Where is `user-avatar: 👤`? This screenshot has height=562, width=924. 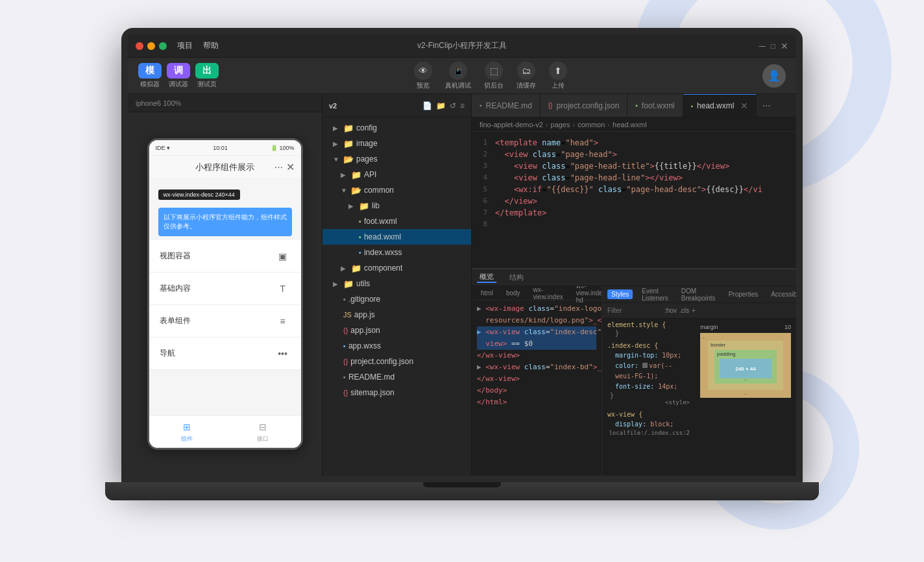 user-avatar: 👤 is located at coordinates (774, 76).